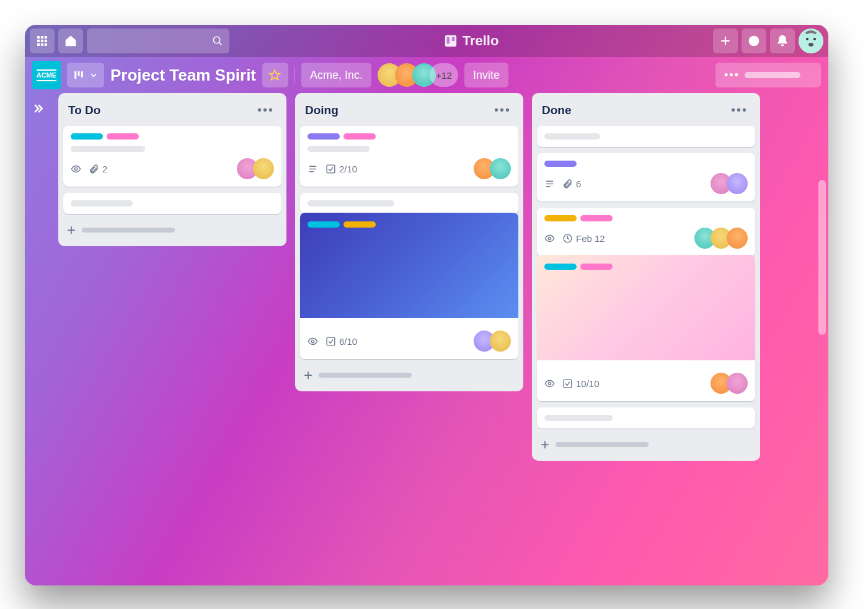 The height and width of the screenshot is (609, 868). Describe the element at coordinates (158, 41) in the screenshot. I see `search-input` at that location.